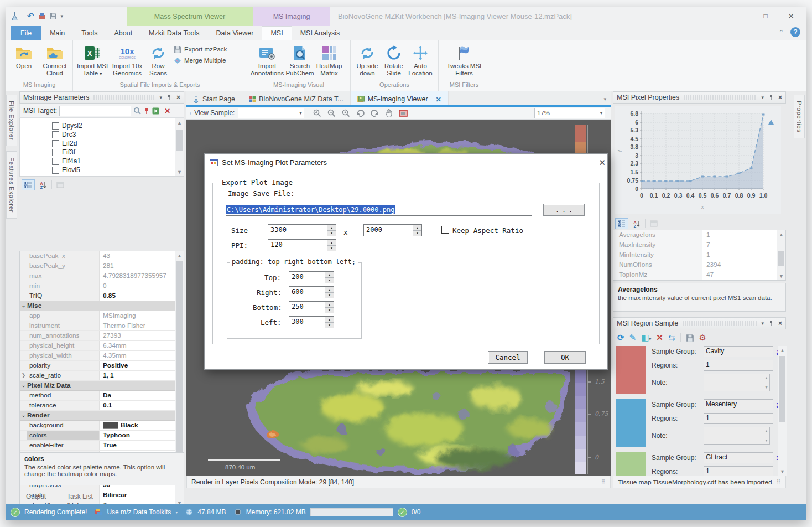 The width and height of the screenshot is (812, 527). Describe the element at coordinates (200, 60) in the screenshot. I see `merge-multiple-button: Merge Multiple` at that location.